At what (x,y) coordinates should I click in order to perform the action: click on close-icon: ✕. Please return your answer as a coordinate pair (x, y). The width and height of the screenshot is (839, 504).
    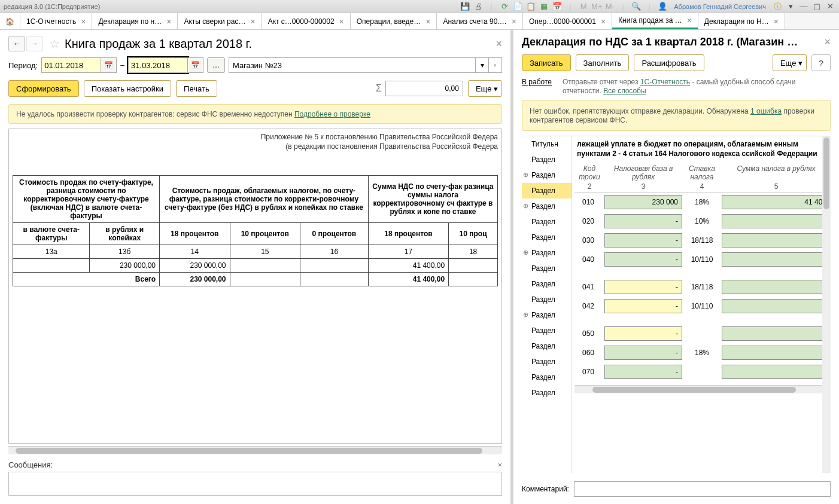
    Looking at the image, I should click on (830, 7).